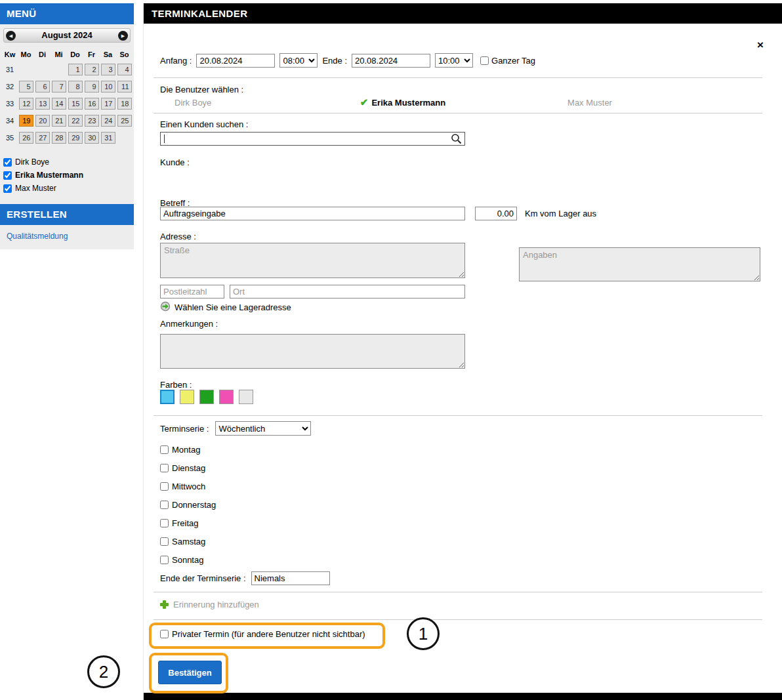 This screenshot has height=700, width=782. Describe the element at coordinates (164, 487) in the screenshot. I see `mittwoch-checkbox` at that location.